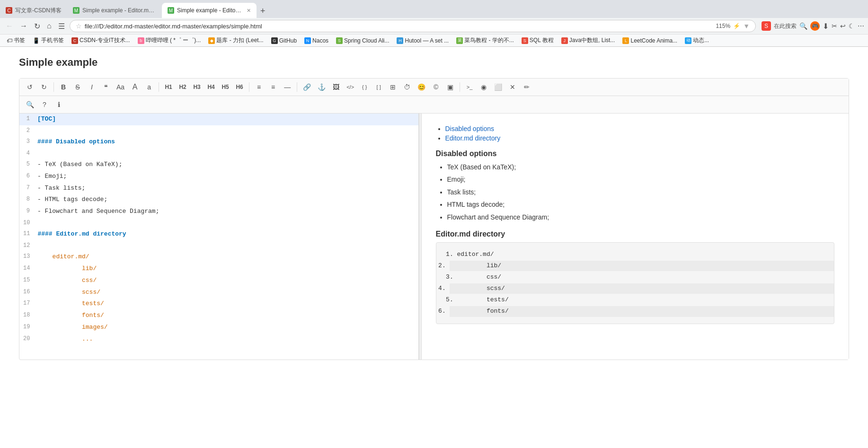  I want to click on toolbar-cap-button: A, so click(135, 87).